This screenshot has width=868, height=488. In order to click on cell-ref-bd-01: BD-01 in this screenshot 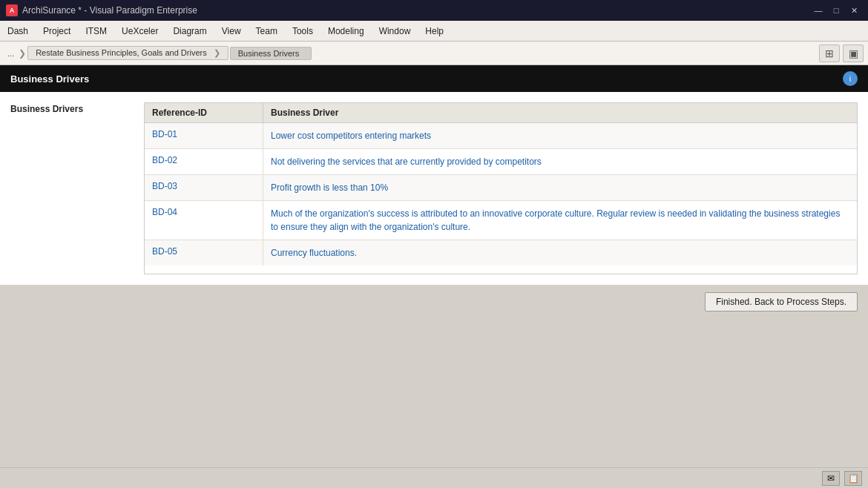, I will do `click(204, 136)`.